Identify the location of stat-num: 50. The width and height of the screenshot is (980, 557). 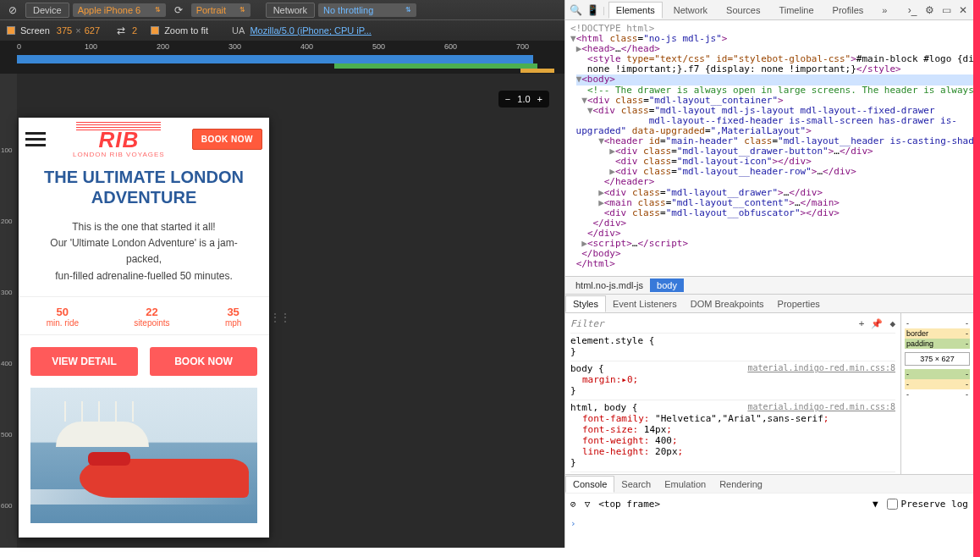
(63, 312).